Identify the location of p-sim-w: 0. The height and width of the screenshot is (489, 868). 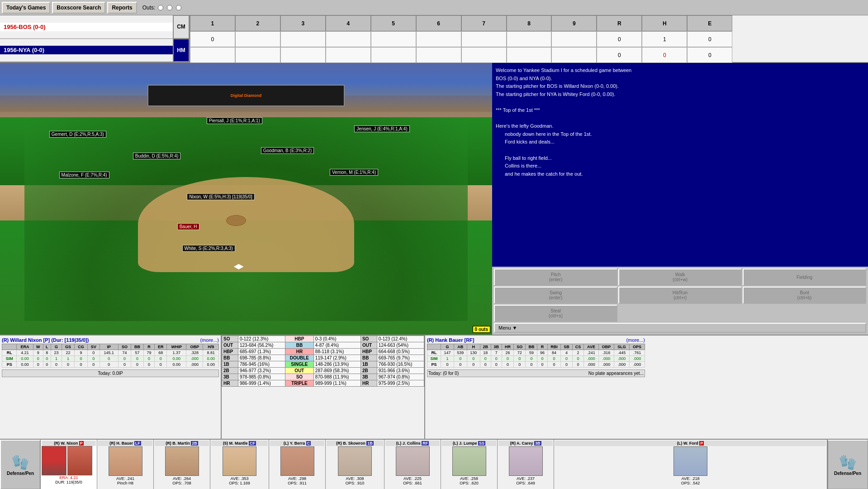
(38, 359).